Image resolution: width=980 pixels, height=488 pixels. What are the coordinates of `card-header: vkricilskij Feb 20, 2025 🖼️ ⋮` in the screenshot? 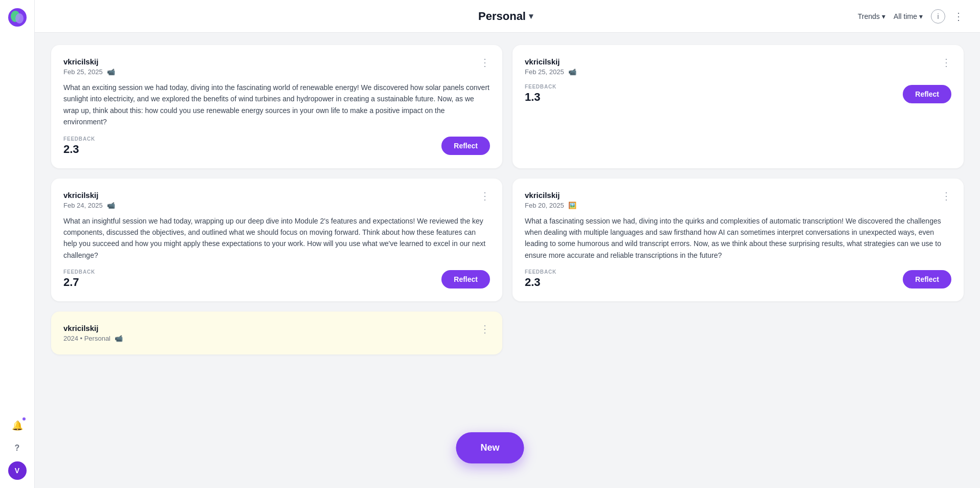 It's located at (738, 200).